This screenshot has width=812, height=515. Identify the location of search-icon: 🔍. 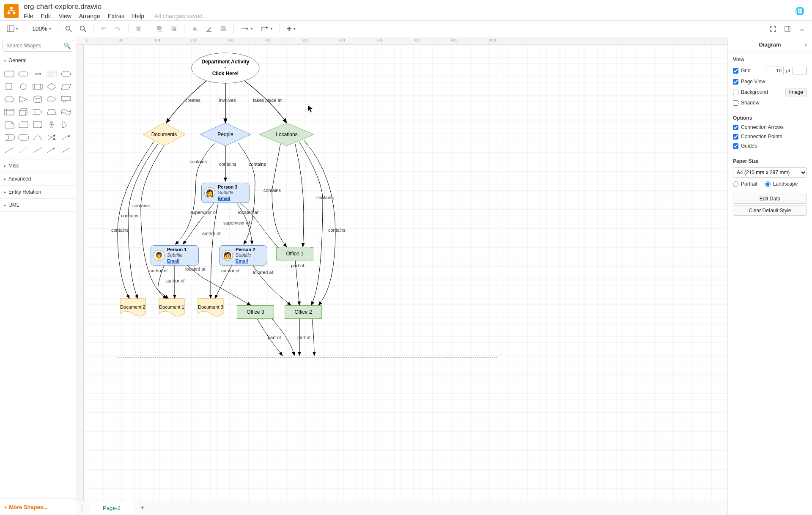
(67, 46).